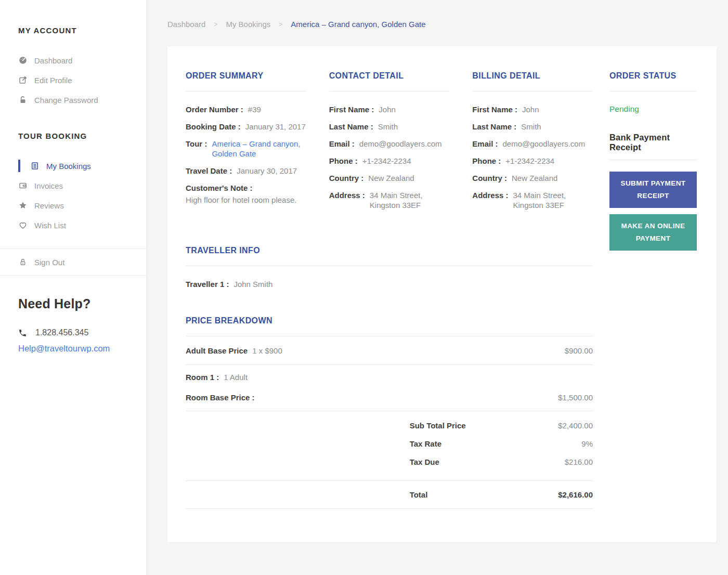 Image resolution: width=728 pixels, height=575 pixels. Describe the element at coordinates (202, 377) in the screenshot. I see `room-label: Room 1 :` at that location.